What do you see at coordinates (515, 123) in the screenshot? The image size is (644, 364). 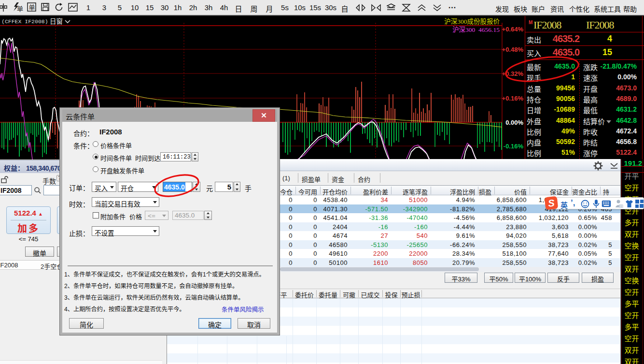 I see `svg-text: 0.00%` at bounding box center [515, 123].